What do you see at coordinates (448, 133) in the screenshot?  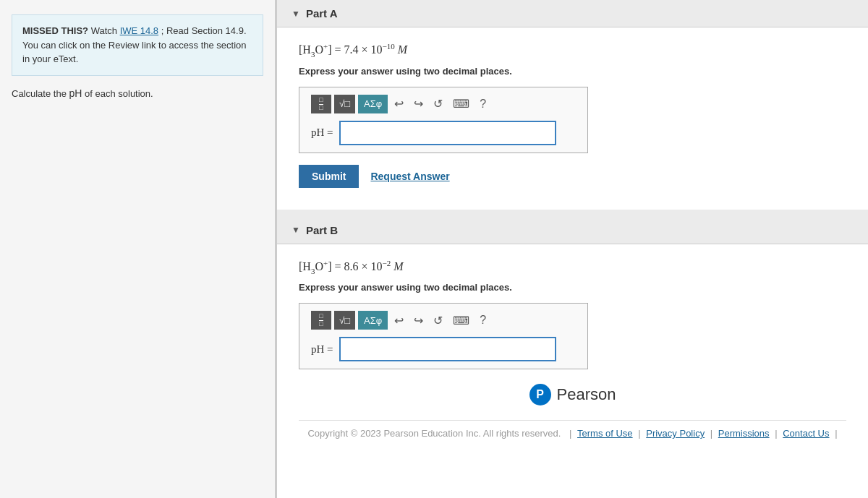 I see `part-a-answer-input` at bounding box center [448, 133].